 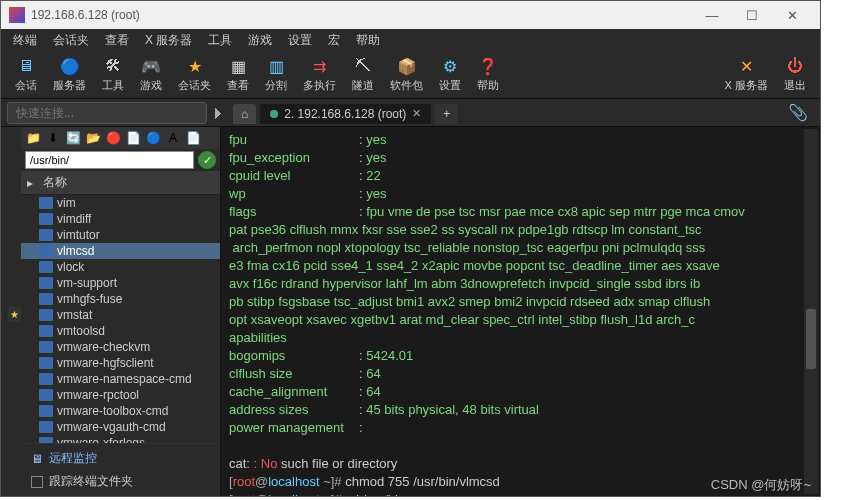 I want to click on attach-icon: 📎, so click(x=798, y=112).